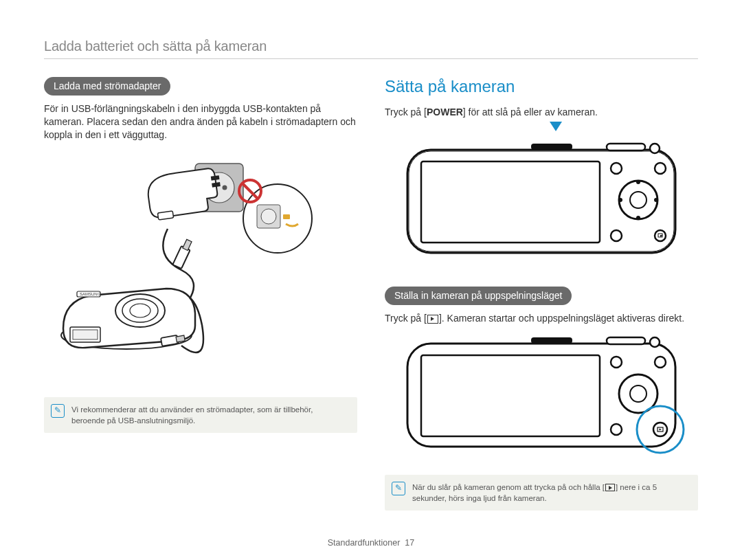 The height and width of the screenshot is (560, 742). What do you see at coordinates (201, 122) in the screenshot?
I see `charge-adapter-body: För in USB-förlängningskabeln i den inby…` at bounding box center [201, 122].